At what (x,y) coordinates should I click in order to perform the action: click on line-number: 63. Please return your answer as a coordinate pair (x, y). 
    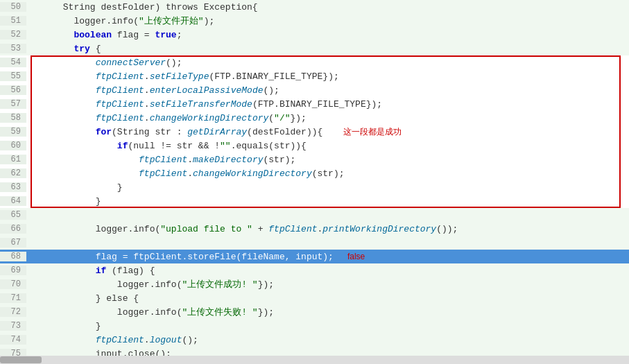
    Looking at the image, I should click on (13, 187).